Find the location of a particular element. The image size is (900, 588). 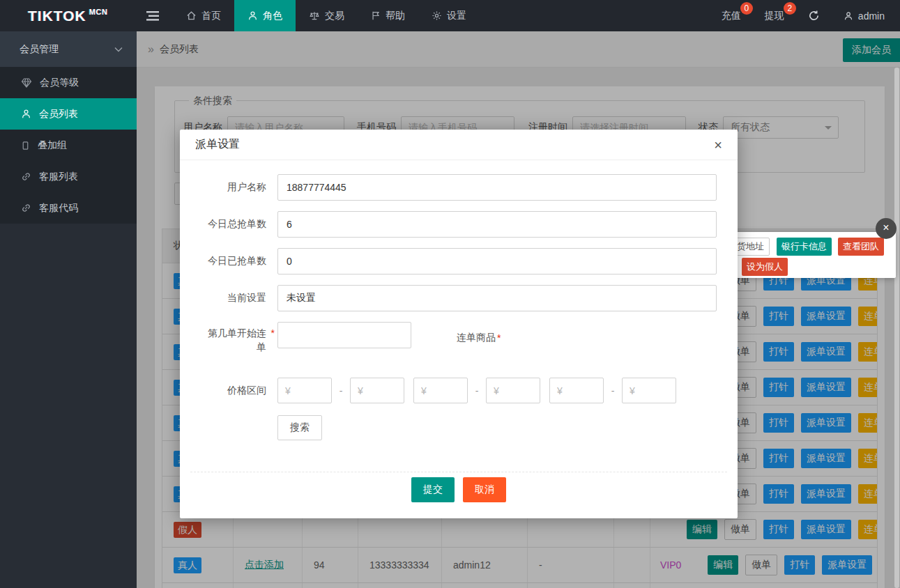

withdraw-badge: 2 is located at coordinates (790, 8).